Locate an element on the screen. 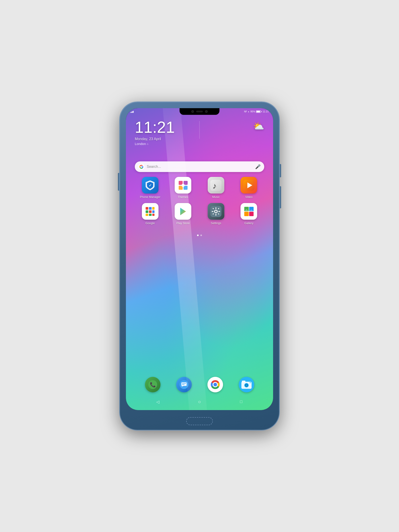 This screenshot has height=532, width=399. power-button is located at coordinates (280, 171).